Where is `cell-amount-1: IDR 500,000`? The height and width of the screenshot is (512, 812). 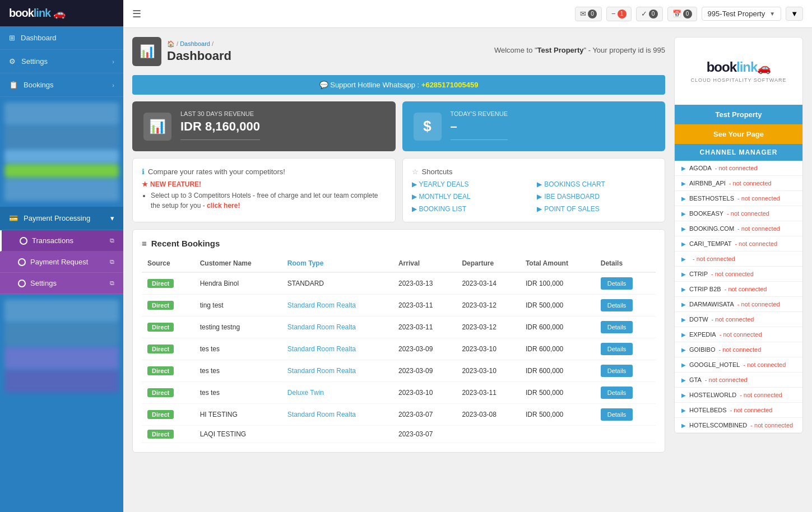 cell-amount-1: IDR 500,000 is located at coordinates (558, 306).